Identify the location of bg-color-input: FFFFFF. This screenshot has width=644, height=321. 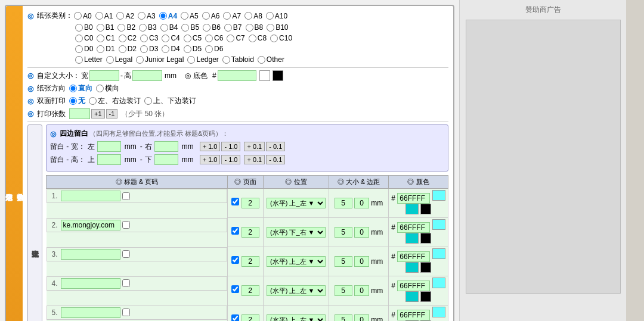
(237, 76).